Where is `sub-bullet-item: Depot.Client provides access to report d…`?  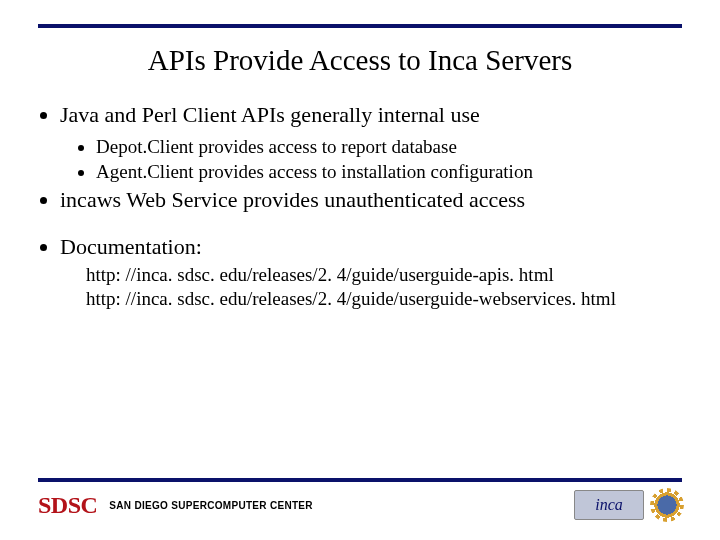
sub-bullet-item: Depot.Client provides access to report d… is located at coordinates (396, 146).